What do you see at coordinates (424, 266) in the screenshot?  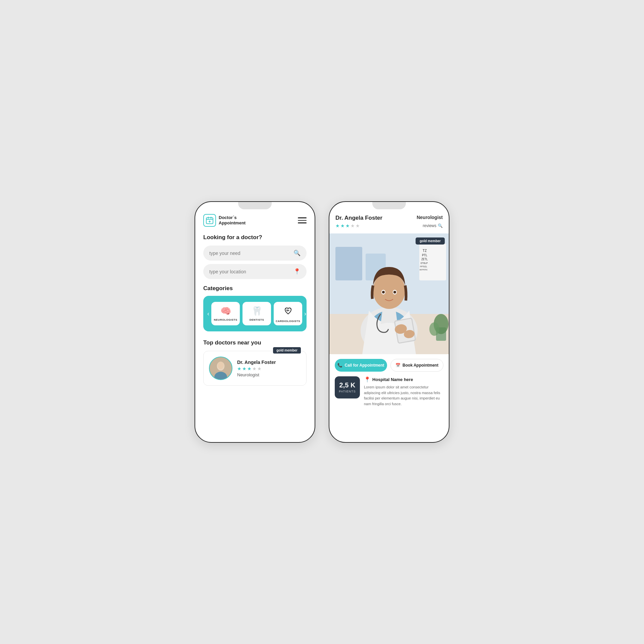 I see `svg-text: FPTOZL` at bounding box center [424, 266].